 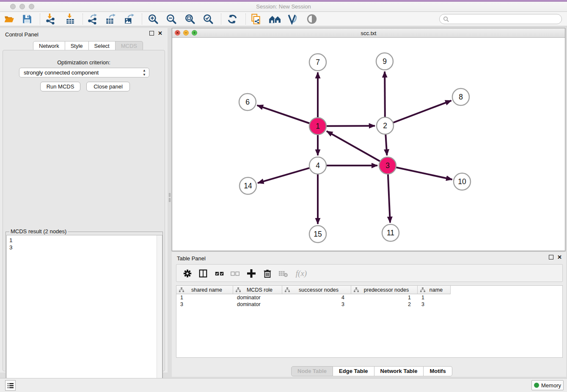 What do you see at coordinates (187, 273) in the screenshot?
I see `gear-icon` at bounding box center [187, 273].